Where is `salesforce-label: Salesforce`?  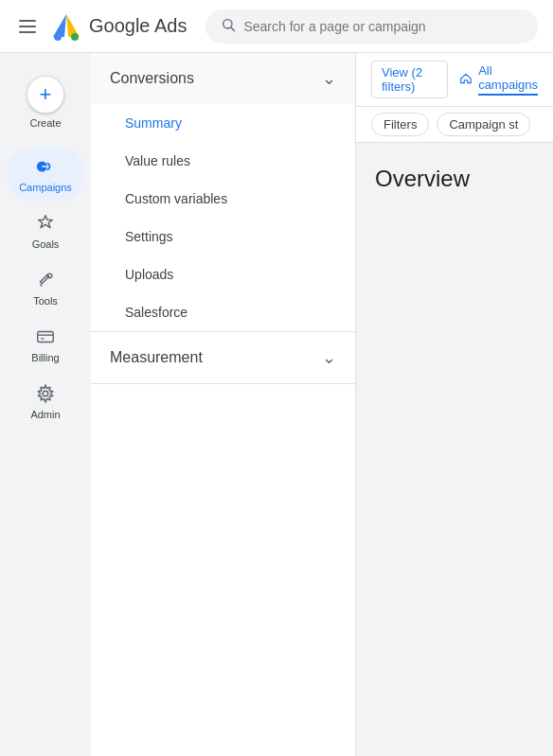
salesforce-label: Salesforce is located at coordinates (156, 312).